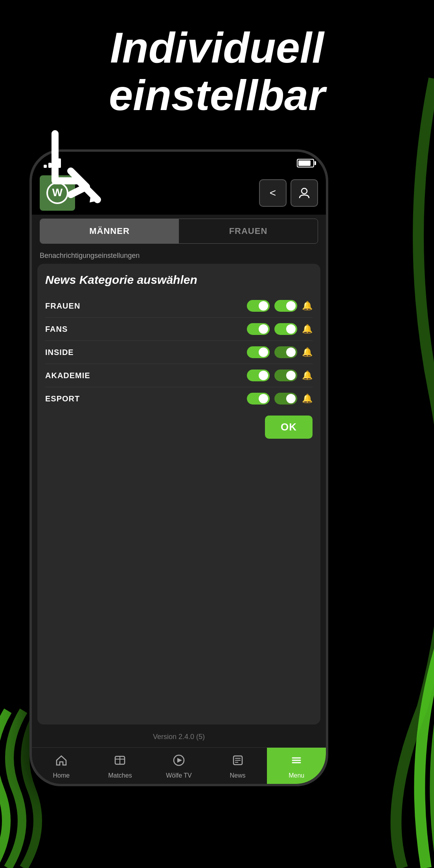 The image size is (434, 868). Describe the element at coordinates (179, 399) in the screenshot. I see `category-row: ESPORT 🔔` at that location.